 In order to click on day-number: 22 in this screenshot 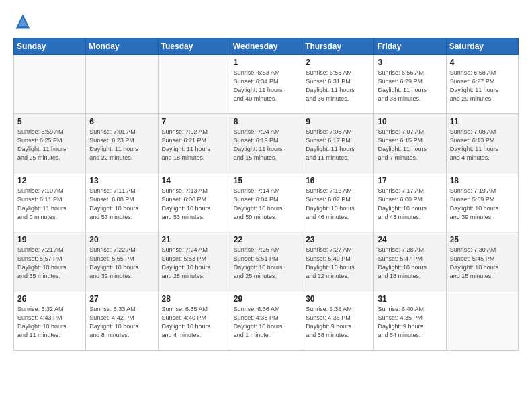, I will do `click(266, 240)`.